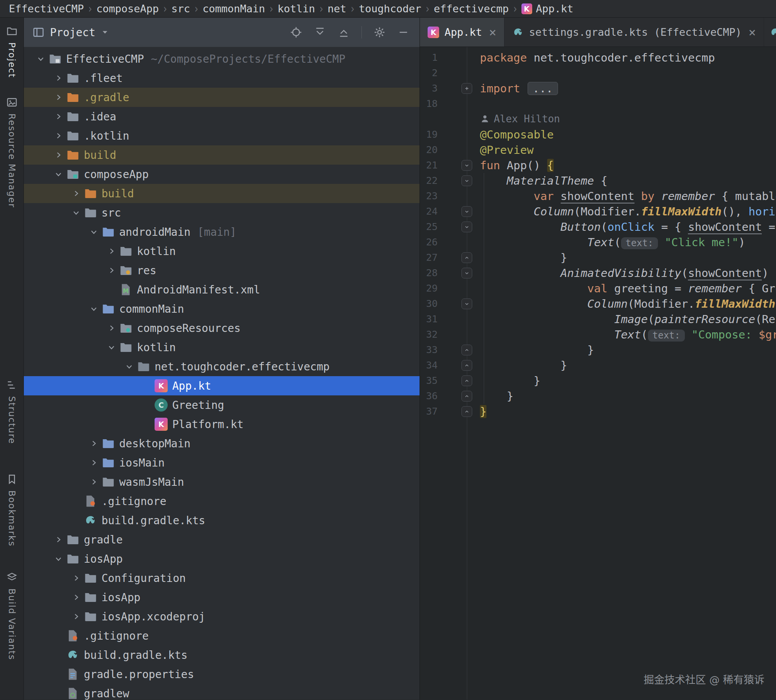 The image size is (776, 700). Describe the element at coordinates (128, 8) in the screenshot. I see `breadcrumb-item-composeapp: composeApp` at that location.